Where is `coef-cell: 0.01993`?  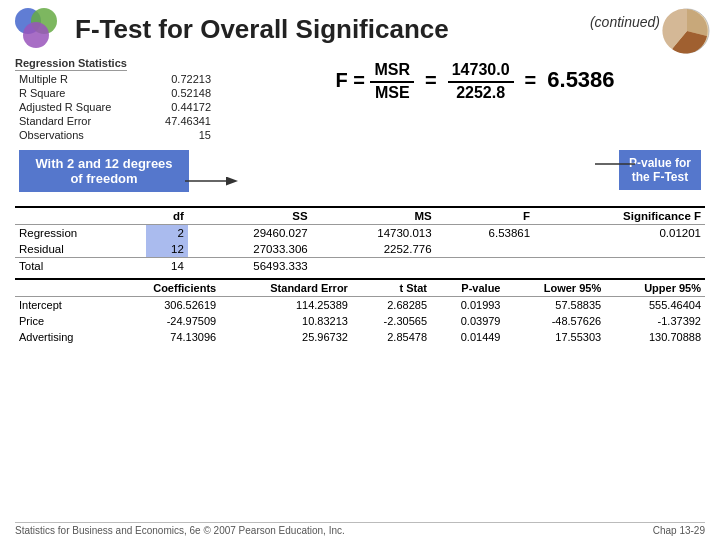
coef-cell: 0.01993 is located at coordinates (468, 306).